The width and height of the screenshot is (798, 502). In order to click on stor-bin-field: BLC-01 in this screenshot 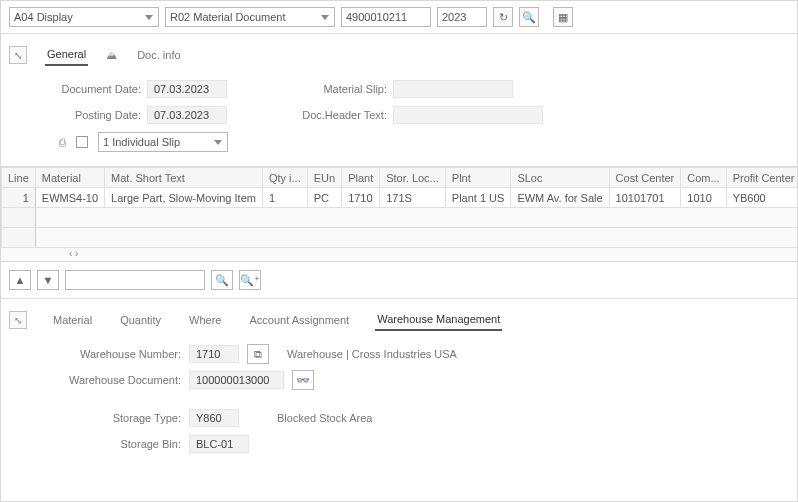, I will do `click(219, 444)`.